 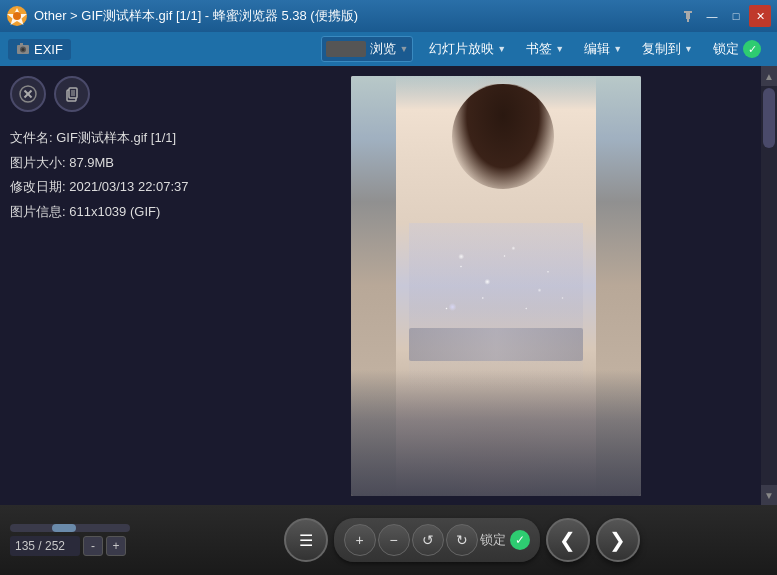 I want to click on slideshow-menu: 幻灯片放映 ▼, so click(x=468, y=49).